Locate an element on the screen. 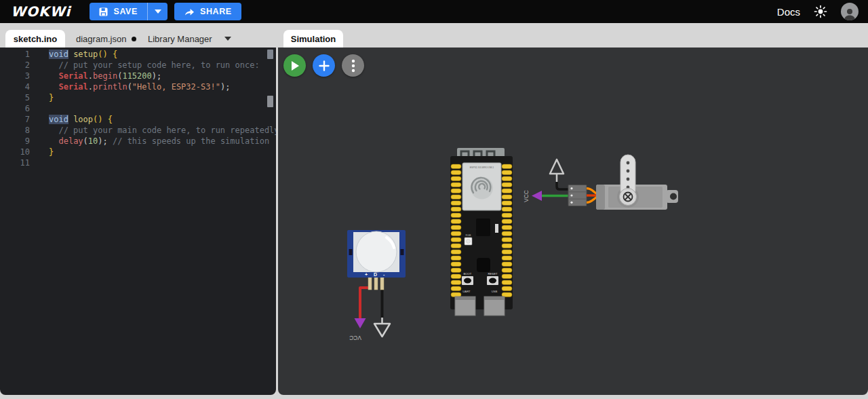 This screenshot has height=399, width=868. docs-link: Docs is located at coordinates (789, 12).